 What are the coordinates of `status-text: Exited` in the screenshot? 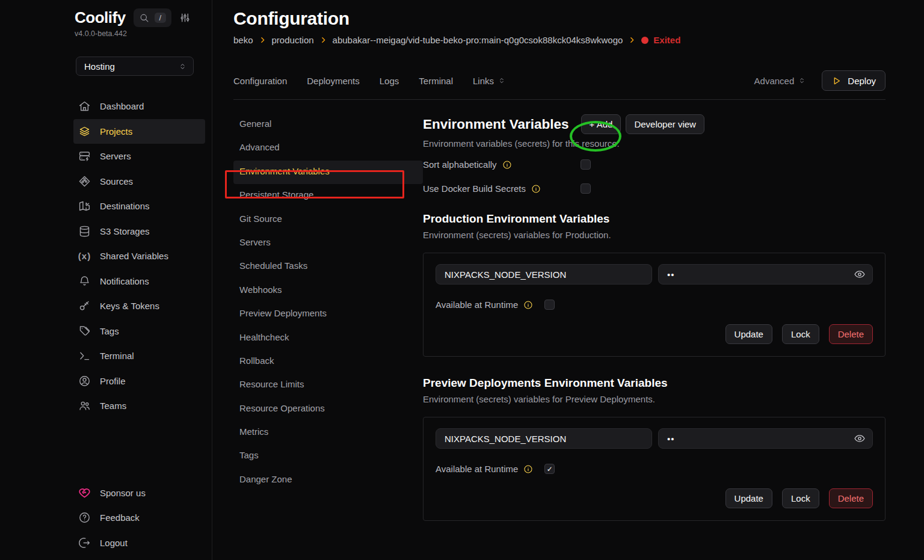 It's located at (667, 40).